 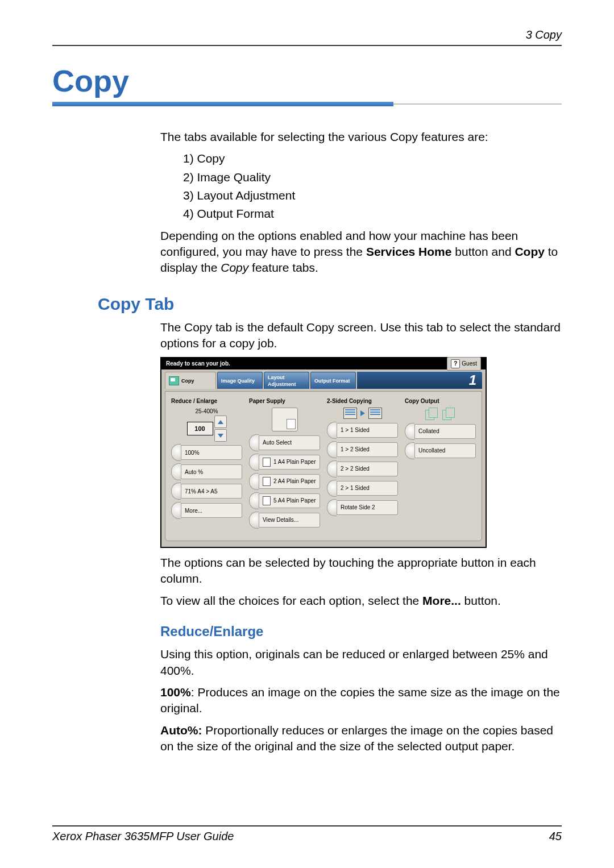 I want to click on reduce-value-field: 100, so click(x=200, y=429).